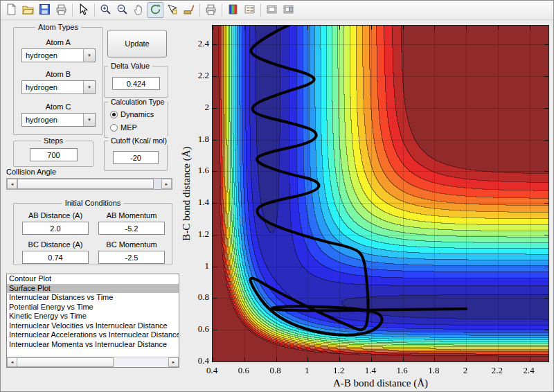 Image resolution: width=554 pixels, height=392 pixels. What do you see at coordinates (155, 10) in the screenshot?
I see `rotate-icon` at bounding box center [155, 10].